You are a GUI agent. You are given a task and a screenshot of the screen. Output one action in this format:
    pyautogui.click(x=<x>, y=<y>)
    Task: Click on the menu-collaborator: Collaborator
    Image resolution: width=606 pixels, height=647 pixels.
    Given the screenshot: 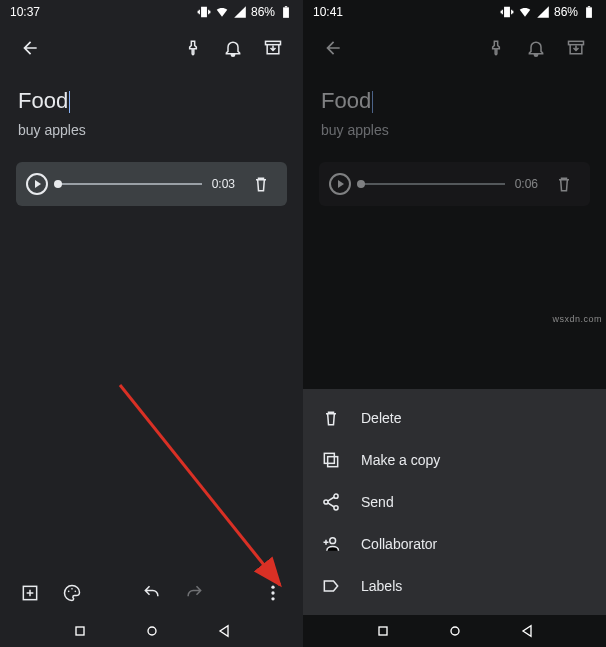 What is the action you would take?
    pyautogui.click(x=454, y=544)
    